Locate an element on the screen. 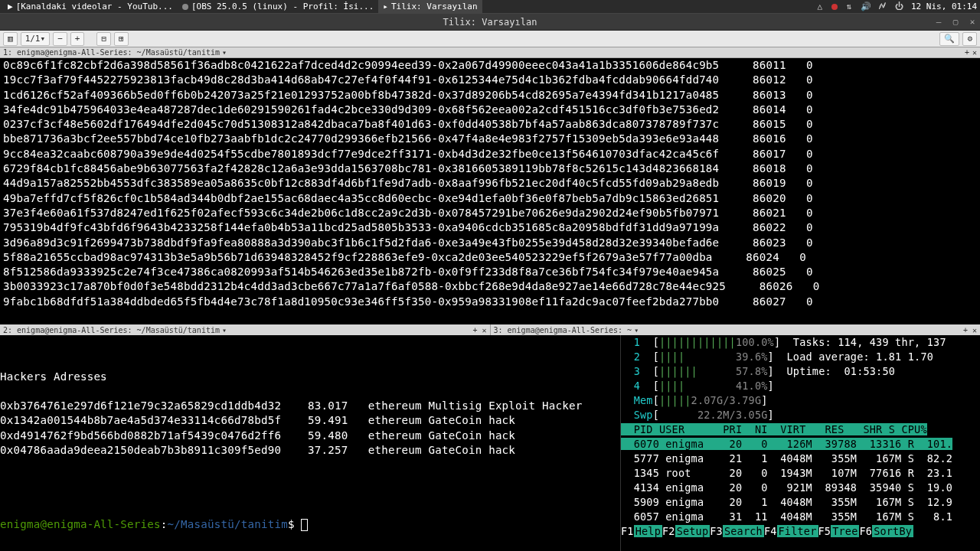 The width and height of the screenshot is (980, 551). record-icon is located at coordinates (835, 7).